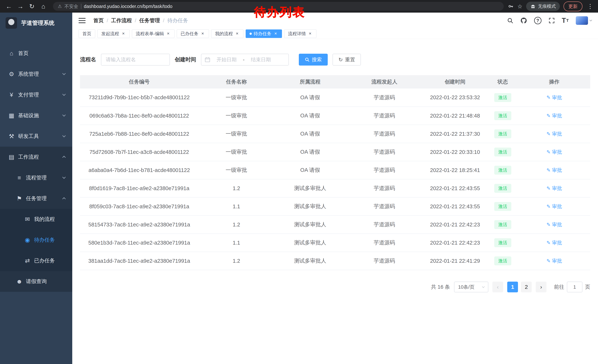 The width and height of the screenshot is (598, 364). Describe the element at coordinates (36, 198) in the screenshot. I see `sidebar-item-label: 任务管理` at that location.